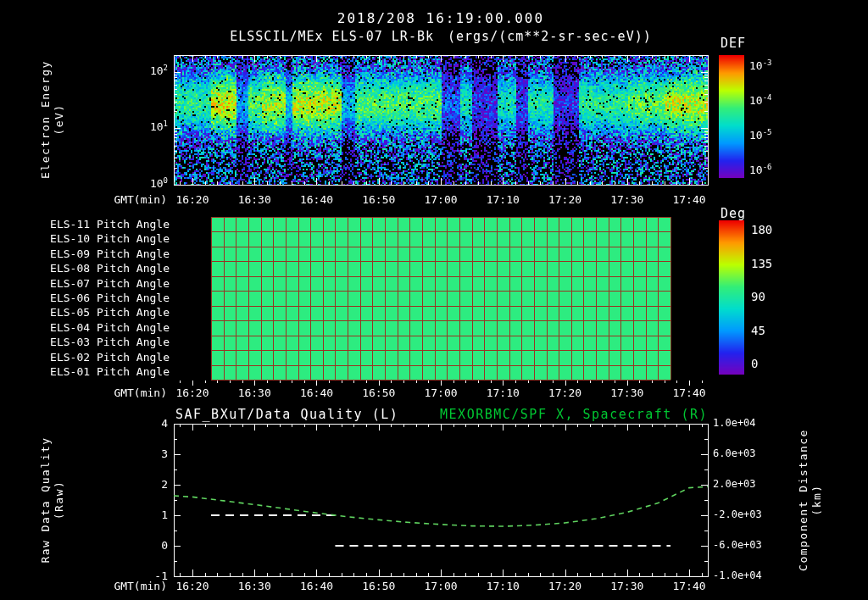 The image size is (868, 600). What do you see at coordinates (102, 342) in the screenshot?
I see `pitch-row-label: ELS-03 Pitch Angle` at bounding box center [102, 342].